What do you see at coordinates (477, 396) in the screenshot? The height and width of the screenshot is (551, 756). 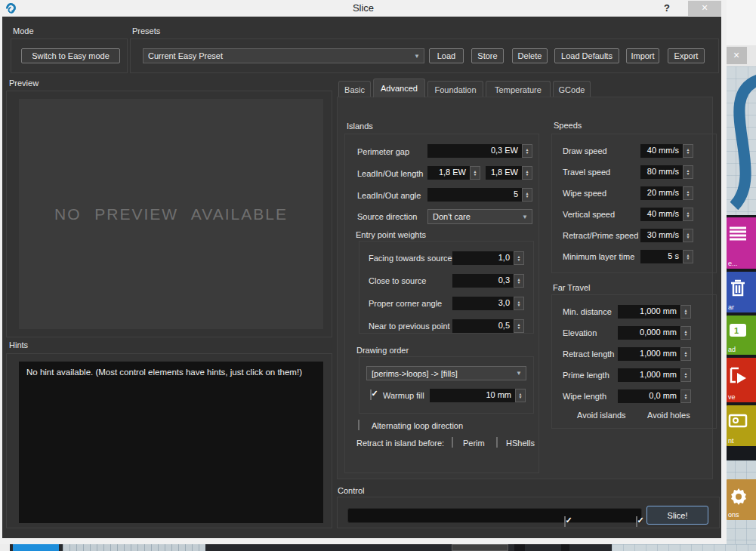 I see `warmup-fill-field: 10 mm ▲▼` at bounding box center [477, 396].